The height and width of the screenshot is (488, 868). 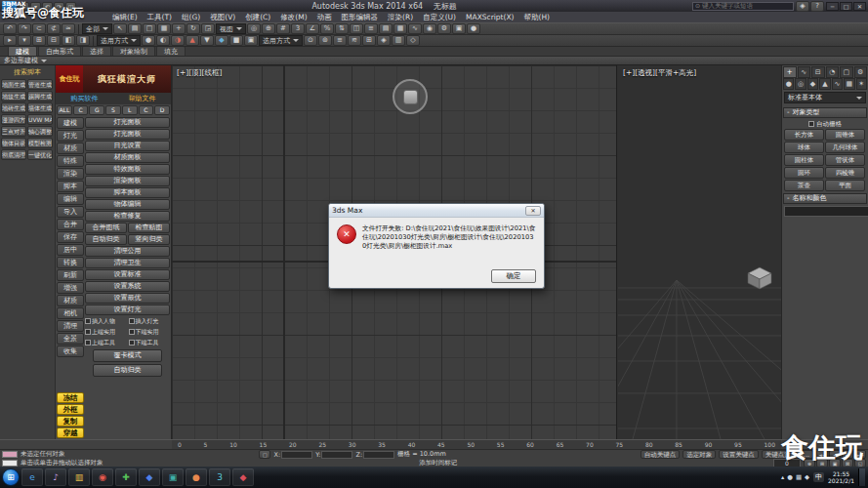 I want to click on category-button: 转换, so click(x=70, y=263).